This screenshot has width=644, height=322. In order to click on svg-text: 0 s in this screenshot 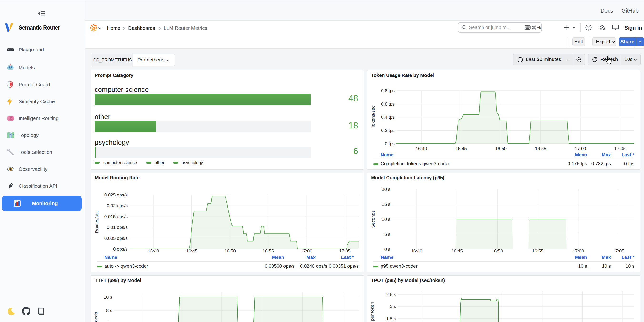, I will do `click(388, 249)`.